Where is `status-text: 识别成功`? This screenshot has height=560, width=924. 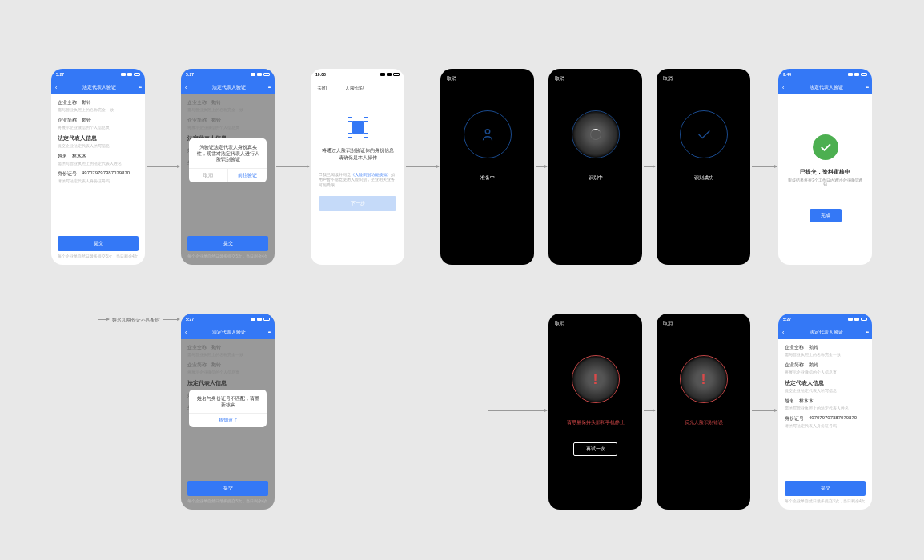 status-text: 识别成功 is located at coordinates (703, 178).